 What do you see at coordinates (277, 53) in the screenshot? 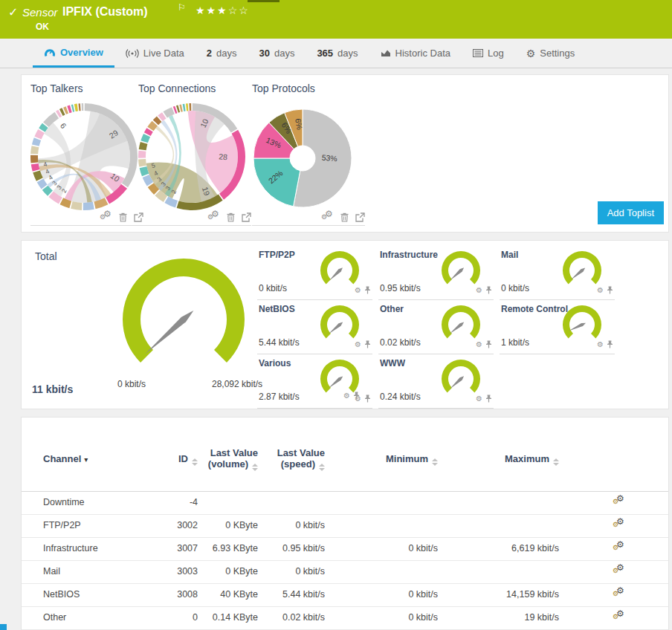
I see `tab-30-days: 30 days` at bounding box center [277, 53].